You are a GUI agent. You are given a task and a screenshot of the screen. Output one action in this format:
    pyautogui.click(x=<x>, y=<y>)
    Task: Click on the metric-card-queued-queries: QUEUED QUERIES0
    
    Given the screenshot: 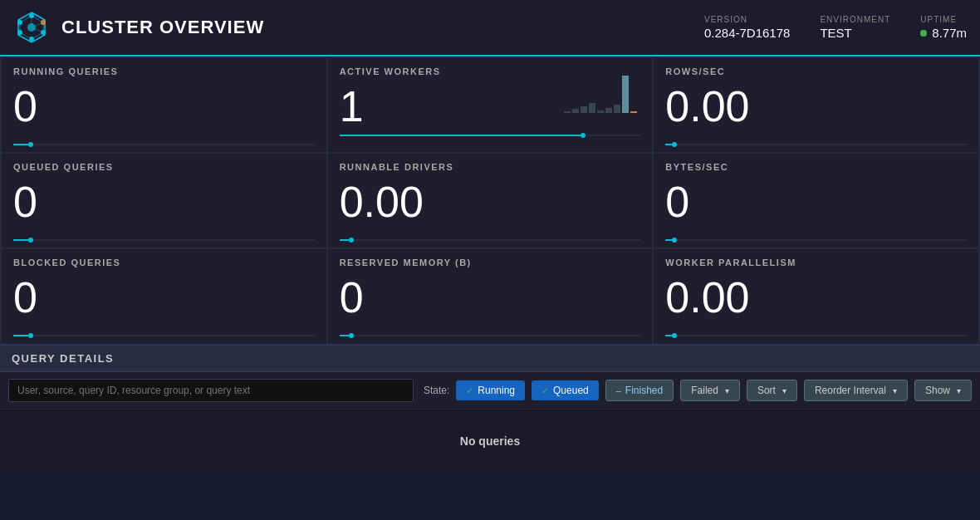 What is the action you would take?
    pyautogui.click(x=164, y=201)
    